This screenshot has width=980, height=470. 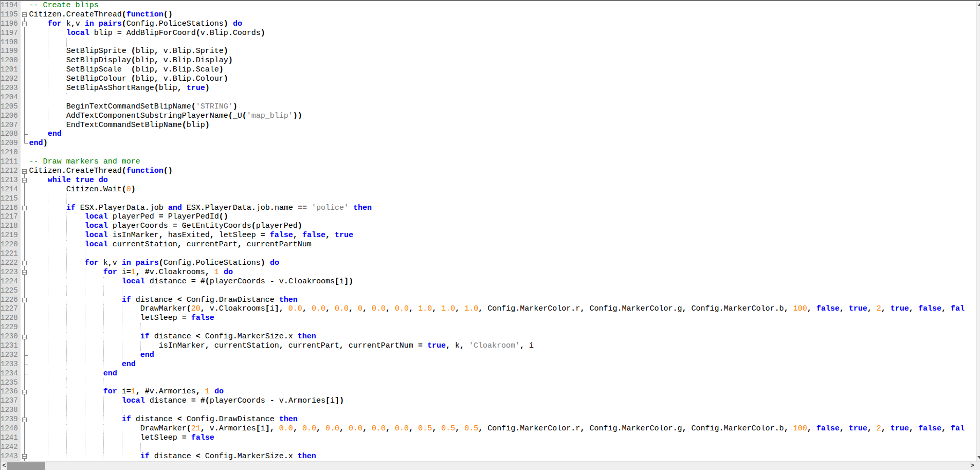 I want to click on line-number: 1237, so click(x=10, y=401).